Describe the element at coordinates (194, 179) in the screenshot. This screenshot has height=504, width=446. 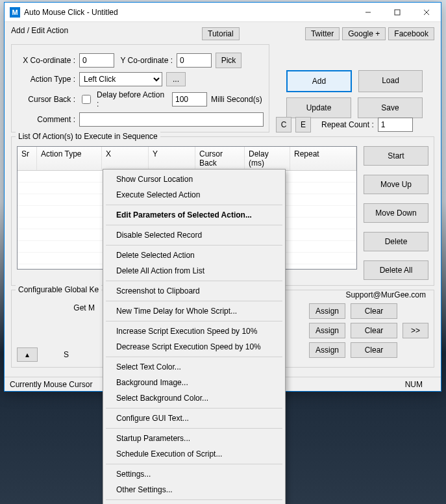
I see `menu-item: Show Cursor Location` at that location.